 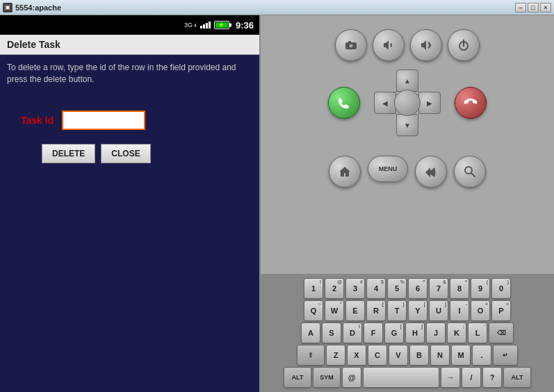 I want to click on key-8: *8, so click(x=459, y=288).